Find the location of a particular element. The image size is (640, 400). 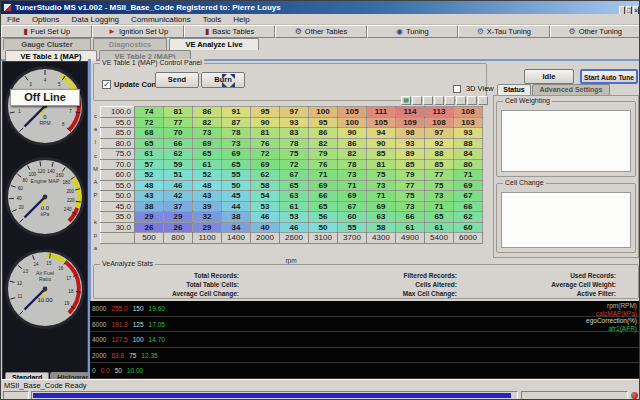

toolbar-button-other-tuning: ⚙Other Tuning is located at coordinates (595, 32).